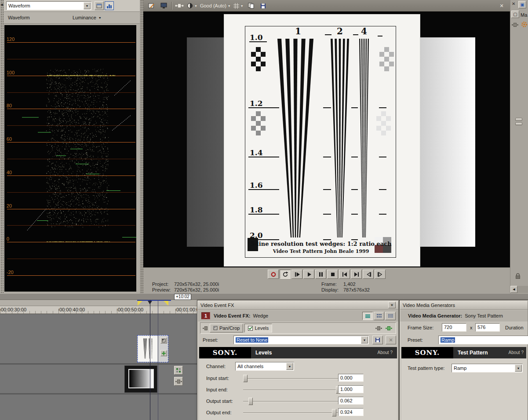 This screenshot has height=420, width=528. What do you see at coordinates (514, 289) in the screenshot?
I see `scroll-left-button: ◀` at bounding box center [514, 289].